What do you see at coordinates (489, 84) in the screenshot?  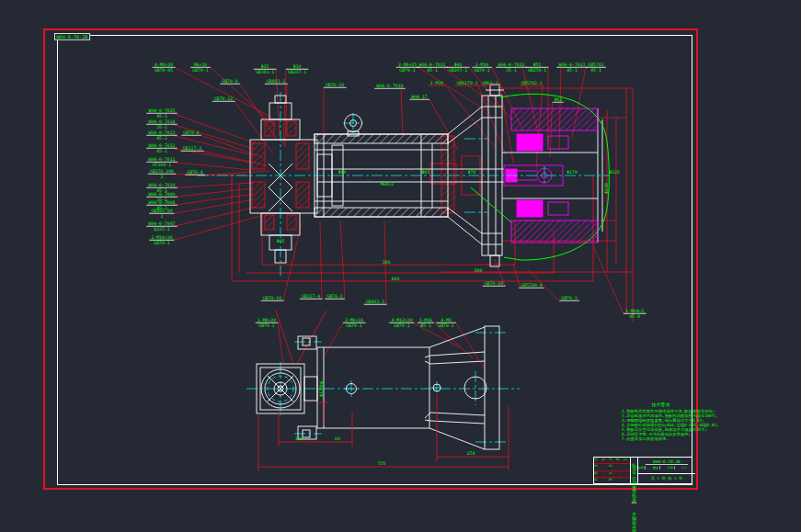 I see `part-callout: GB93-1` at bounding box center [489, 84].